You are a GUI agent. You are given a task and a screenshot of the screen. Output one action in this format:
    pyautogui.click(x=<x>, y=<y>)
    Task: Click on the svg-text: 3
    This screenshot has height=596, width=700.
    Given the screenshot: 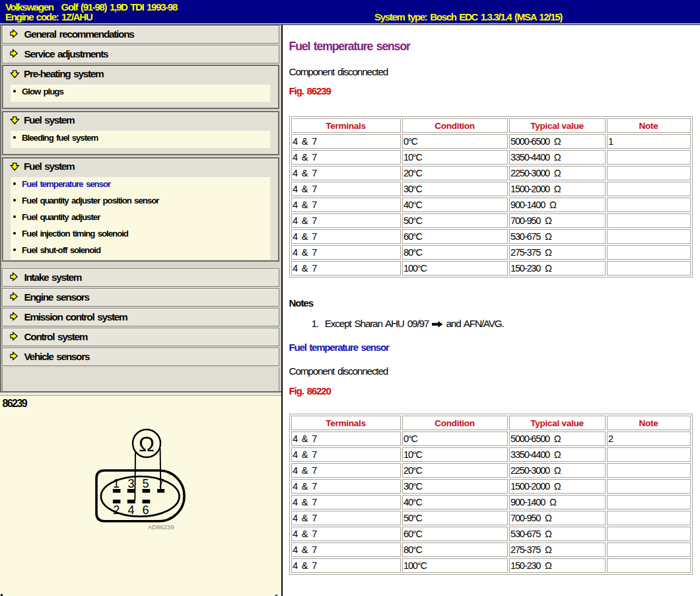 What is the action you would take?
    pyautogui.click(x=131, y=484)
    